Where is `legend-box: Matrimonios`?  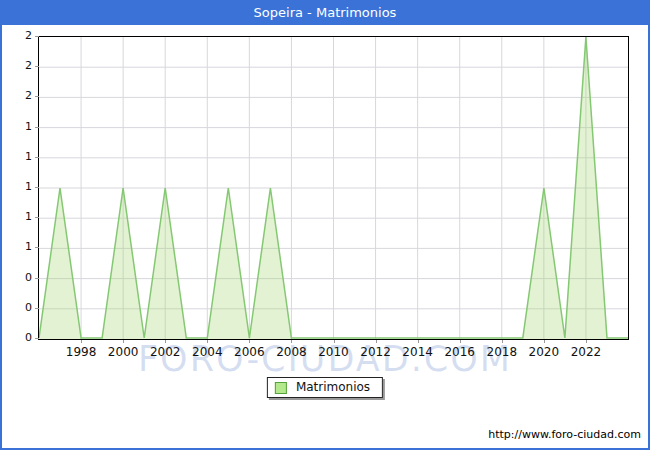 legend-box: Matrimonios is located at coordinates (325, 388).